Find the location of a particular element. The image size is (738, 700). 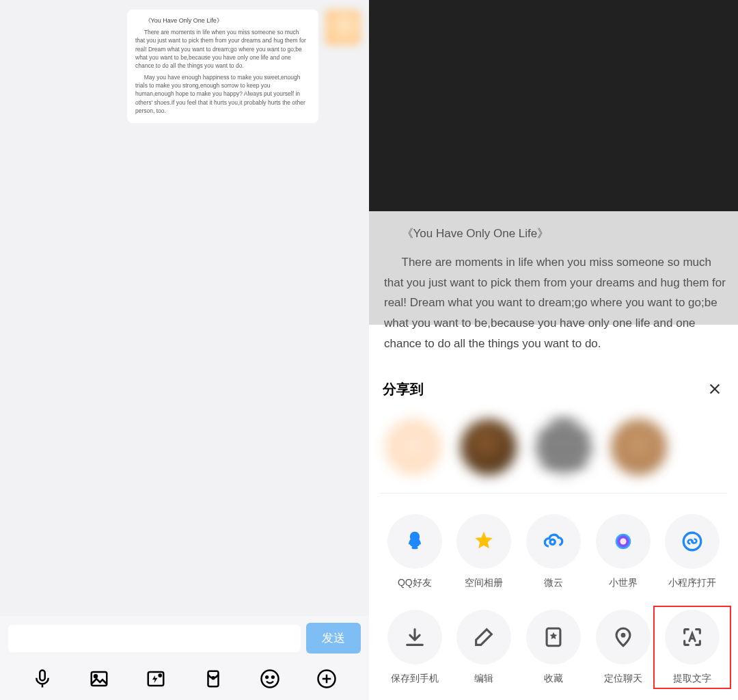

share-action-label: 定位聊天 is located at coordinates (623, 679).